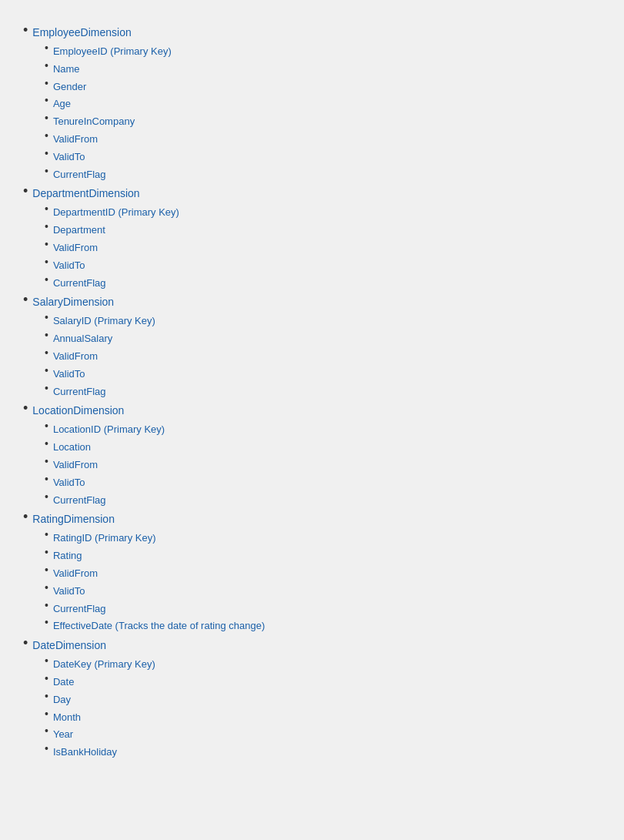  Describe the element at coordinates (312, 411) in the screenshot. I see `table-item: •LocationDimension` at that location.